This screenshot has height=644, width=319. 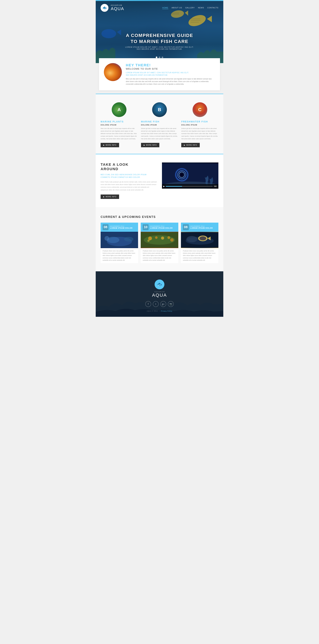 I want to click on event-desc-1: Praduam diore nunc ruis pultse ud ler di…, so click(x=119, y=256).